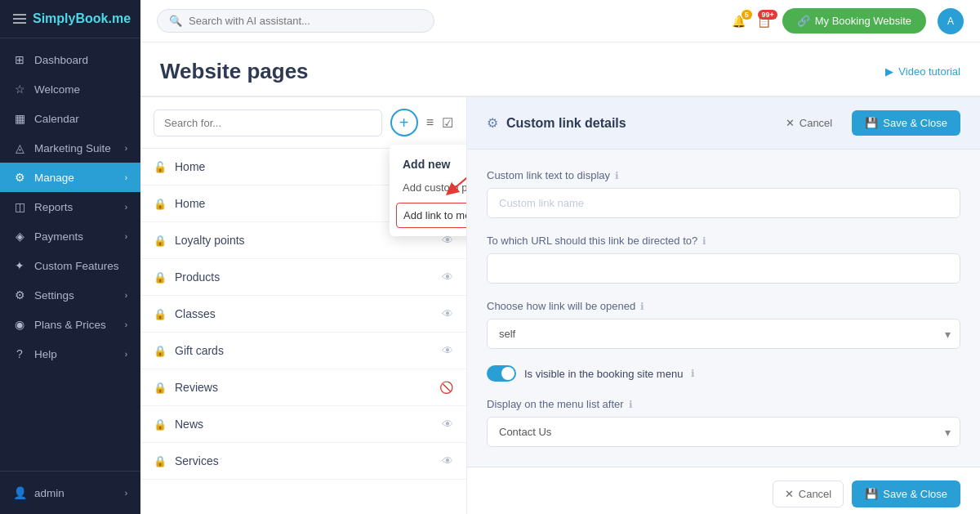 The height and width of the screenshot is (514, 980). What do you see at coordinates (70, 148) in the screenshot?
I see `sidebar-item-marketing: ◬ Marketing Suite ›` at bounding box center [70, 148].